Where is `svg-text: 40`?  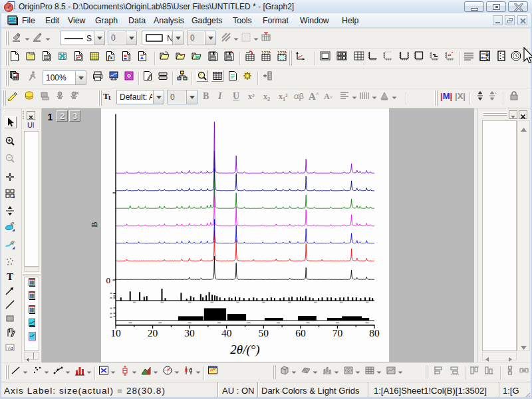 svg-text: 40 is located at coordinates (227, 332).